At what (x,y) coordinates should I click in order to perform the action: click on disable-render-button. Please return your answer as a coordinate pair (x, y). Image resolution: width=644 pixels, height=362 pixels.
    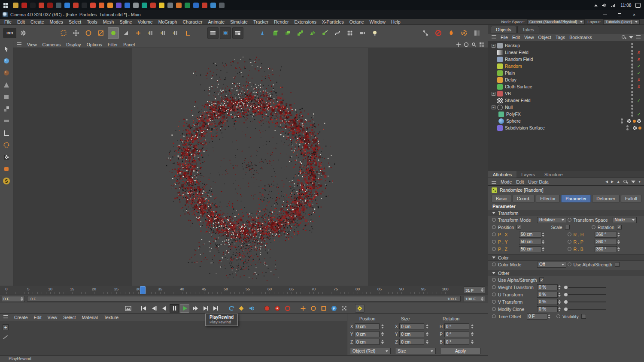
    Looking at the image, I should click on (438, 33).